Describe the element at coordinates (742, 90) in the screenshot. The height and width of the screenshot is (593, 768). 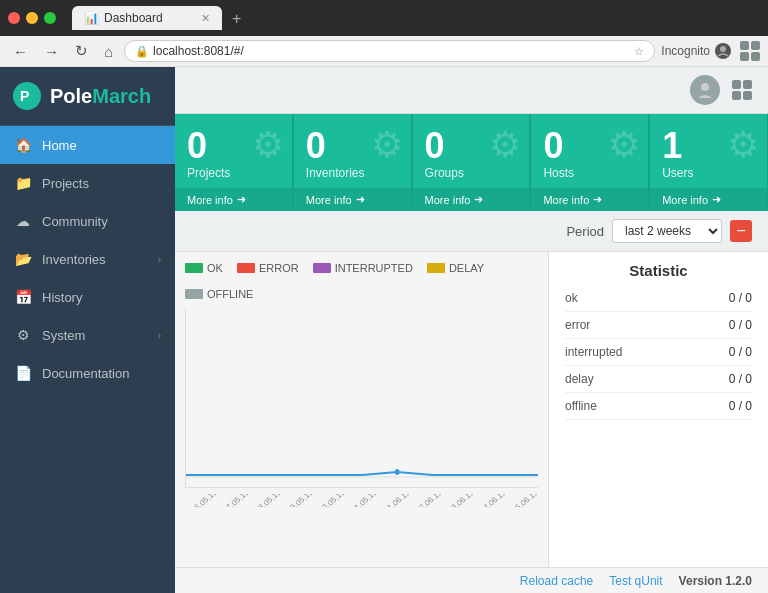
I see `apps-grid-icon` at that location.